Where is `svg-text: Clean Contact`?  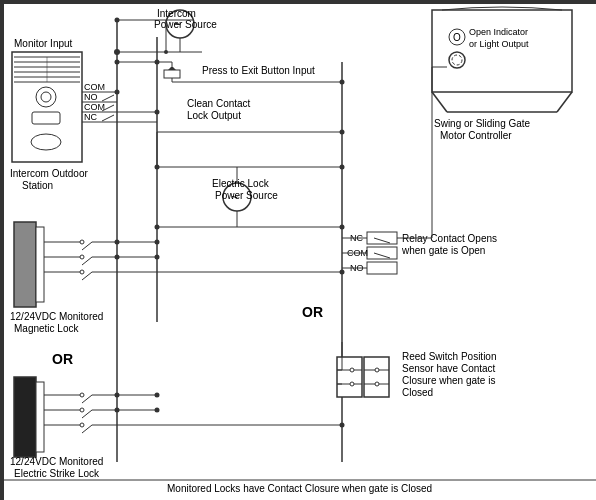
svg-text: Clean Contact is located at coordinates (219, 104).